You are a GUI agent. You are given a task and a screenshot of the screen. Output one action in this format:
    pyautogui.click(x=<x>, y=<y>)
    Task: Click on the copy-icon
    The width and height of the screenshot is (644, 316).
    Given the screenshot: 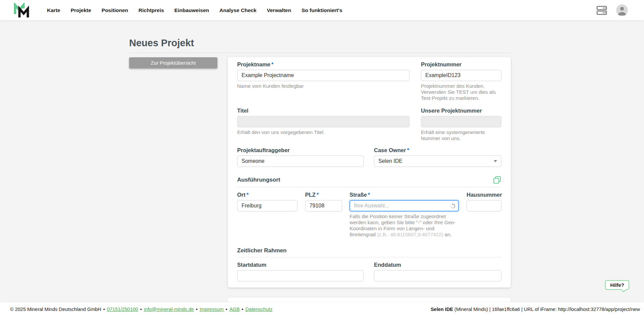 What is the action you would take?
    pyautogui.click(x=497, y=180)
    